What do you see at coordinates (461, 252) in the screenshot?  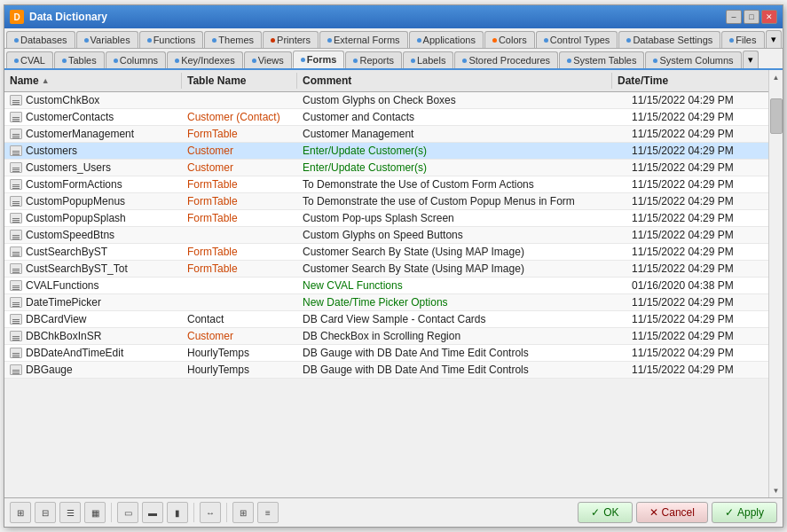 I see `cell-comment: Customer Search By State (Using MAP Imag…` at bounding box center [461, 252].